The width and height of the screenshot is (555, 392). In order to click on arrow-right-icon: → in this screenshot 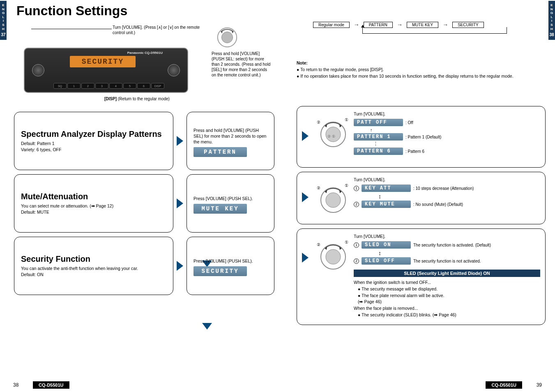, I will do `click(357, 25)`.